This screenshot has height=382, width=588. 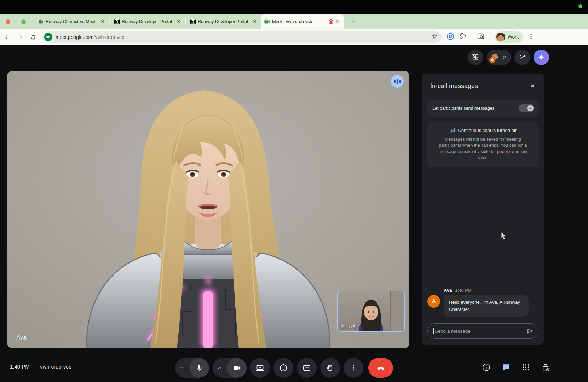 What do you see at coordinates (483, 149) in the screenshot?
I see `notice-body: Messages will not be saved for meeting p…` at bounding box center [483, 149].